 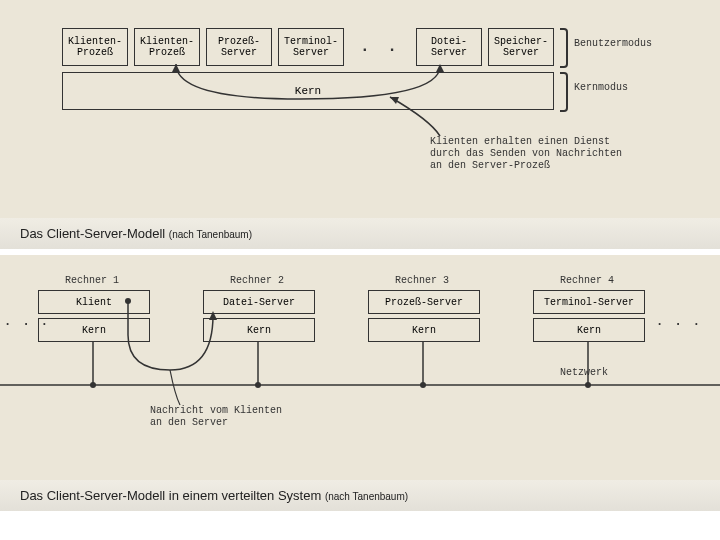 What do you see at coordinates (210, 234) in the screenshot?
I see `caption-1-small: (nach Tanenbaum)` at bounding box center [210, 234].